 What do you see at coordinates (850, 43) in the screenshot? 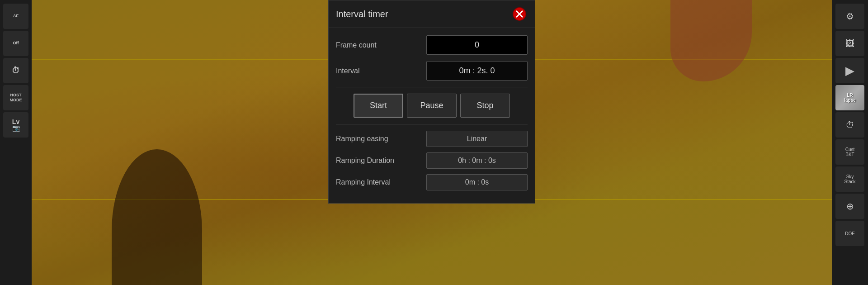
I see `sidebar-btn-gallery: 🖼` at bounding box center [850, 43].